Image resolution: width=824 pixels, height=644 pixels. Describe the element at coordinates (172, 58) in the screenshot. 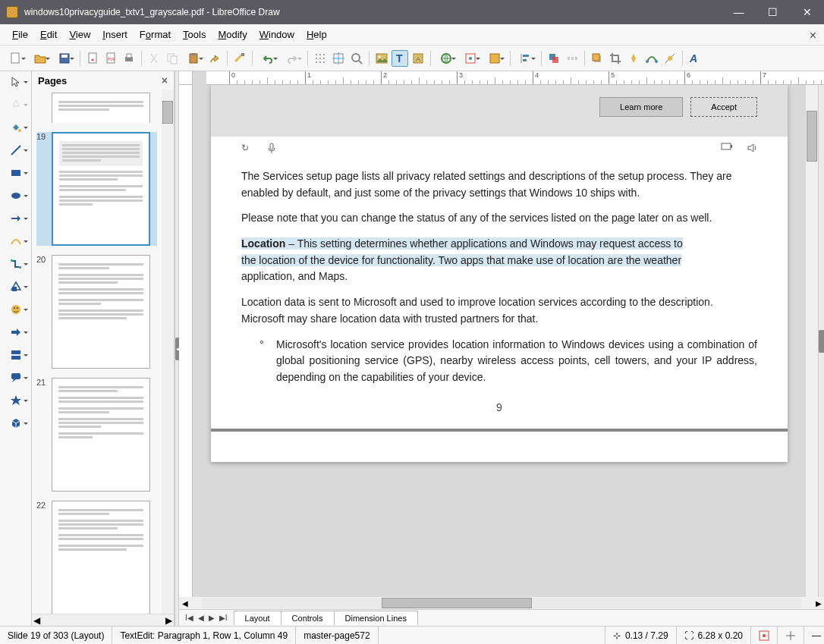

I see `copy-button` at that location.